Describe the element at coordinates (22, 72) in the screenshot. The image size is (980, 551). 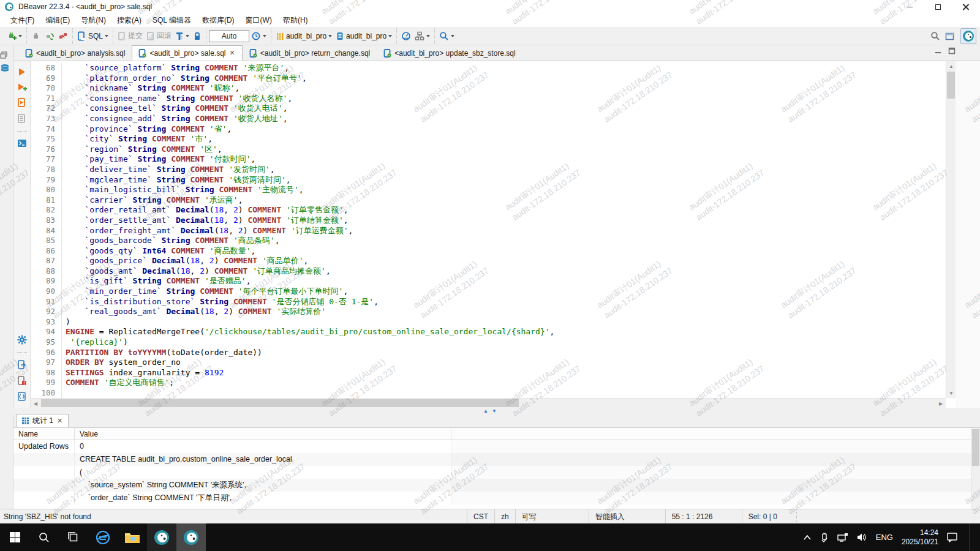
I see `execute-statement-button` at that location.